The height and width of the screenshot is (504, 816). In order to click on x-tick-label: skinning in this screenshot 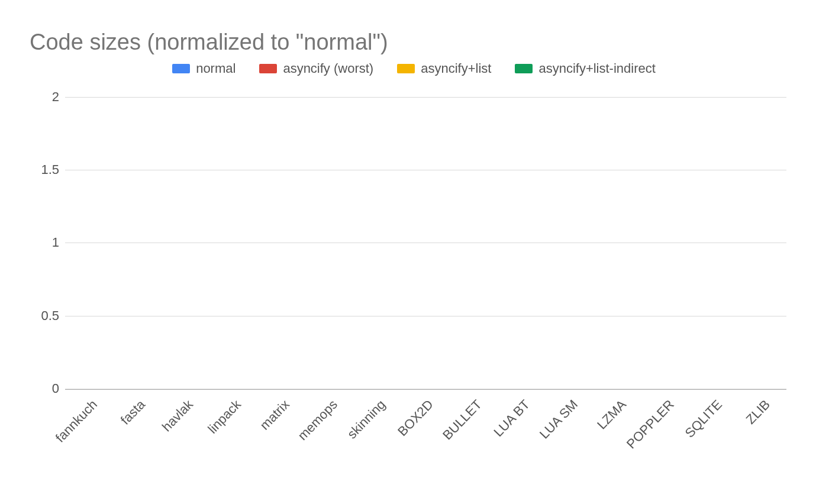, I will do `click(367, 419)`.